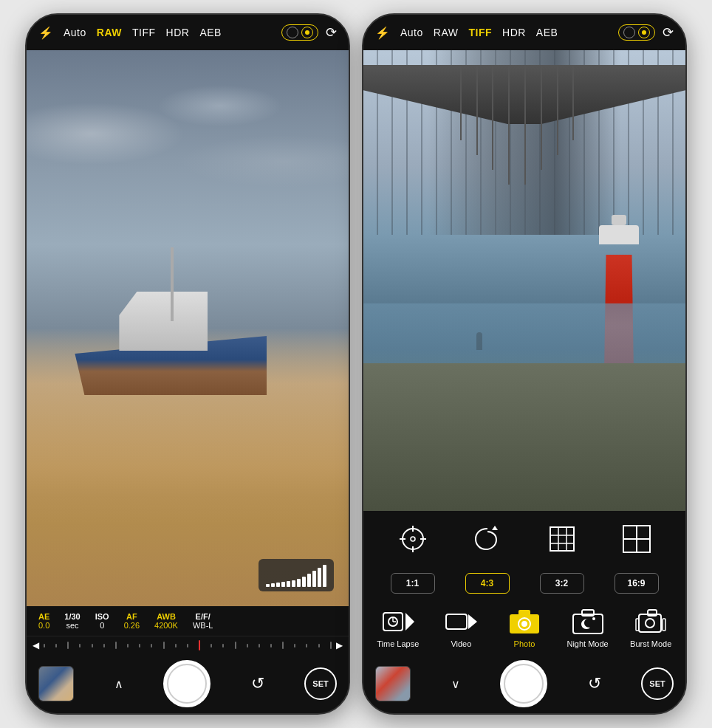 The image size is (712, 728). Describe the element at coordinates (480, 32) in the screenshot. I see `right-tiff-btn: TIFF` at that location.